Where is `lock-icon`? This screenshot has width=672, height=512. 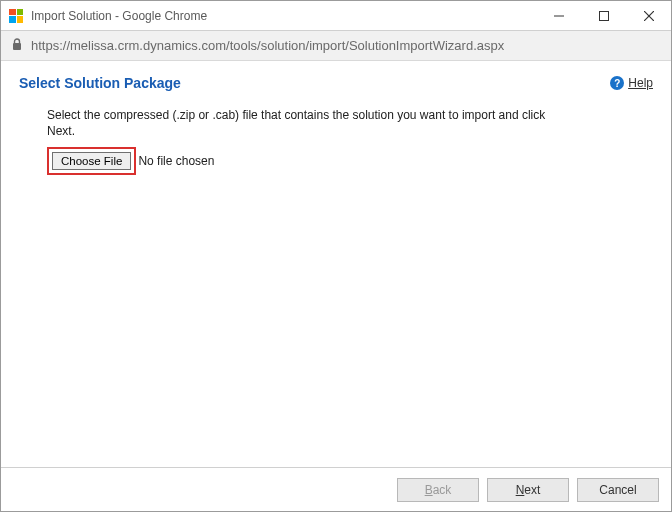
lock-icon is located at coordinates (17, 46).